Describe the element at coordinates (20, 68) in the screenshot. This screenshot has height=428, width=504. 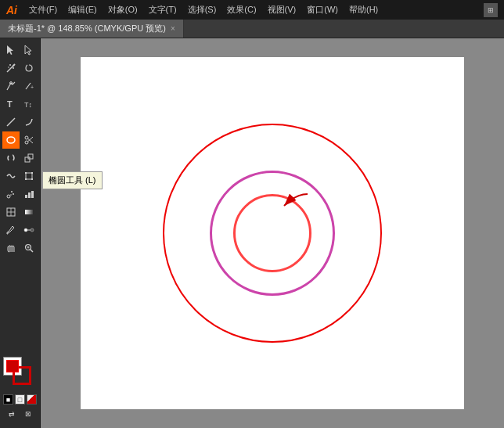
I see `tool-row-magic` at that location.